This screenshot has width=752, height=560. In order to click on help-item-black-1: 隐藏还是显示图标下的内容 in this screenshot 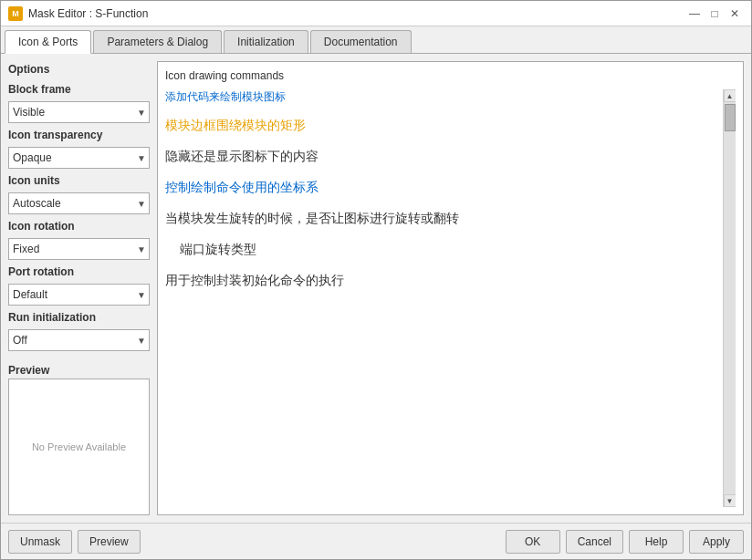, I will do `click(444, 157)`.